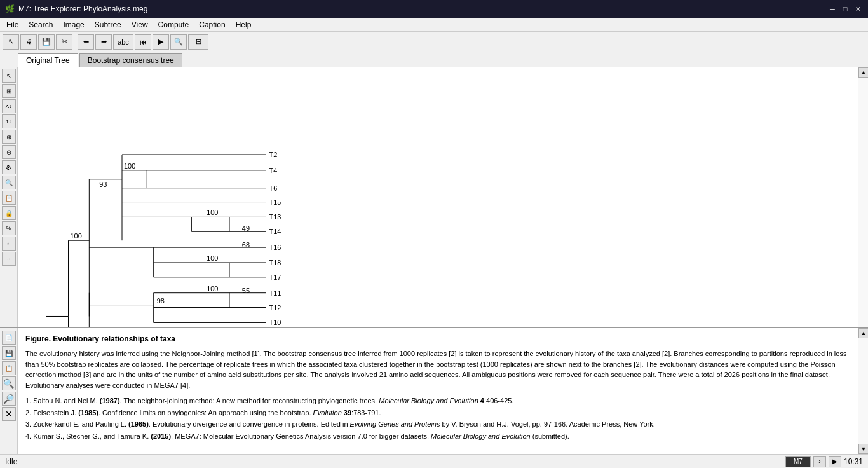 Image resolution: width=868 pixels, height=468 pixels. What do you see at coordinates (9, 137) in the screenshot?
I see `left-icon-expand: ⊕` at bounding box center [9, 137].